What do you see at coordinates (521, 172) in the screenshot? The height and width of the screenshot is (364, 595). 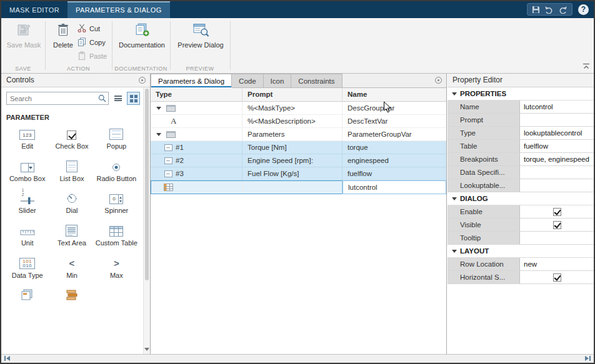 I see `property-row-data-specification: Data Specifi...` at bounding box center [521, 172].